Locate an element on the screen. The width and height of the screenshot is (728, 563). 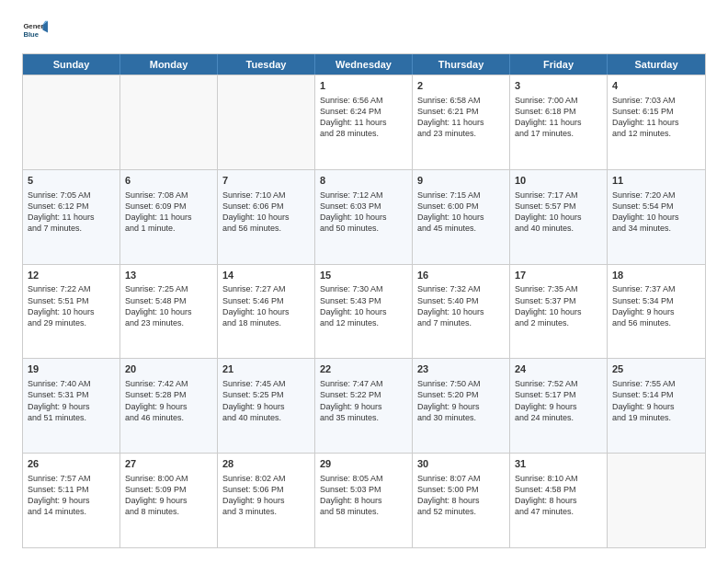
day-number: 1 is located at coordinates (364, 86).